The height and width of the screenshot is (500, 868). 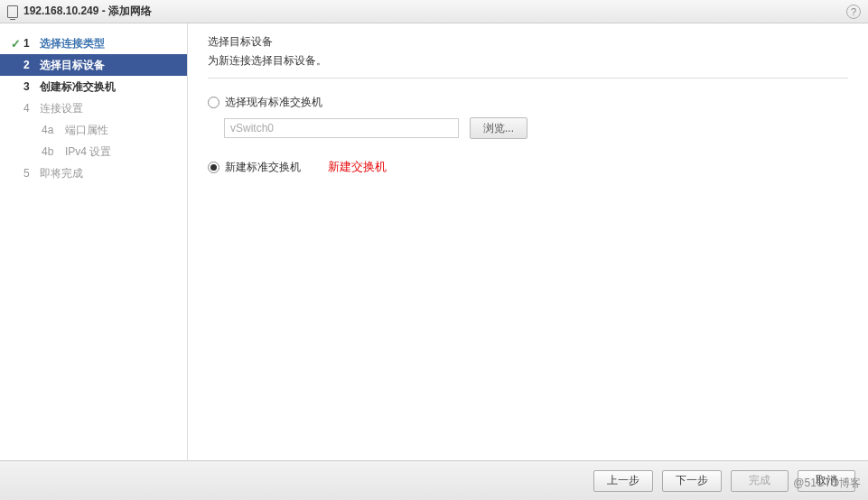 I want to click on existing-switch-input, so click(x=341, y=128).